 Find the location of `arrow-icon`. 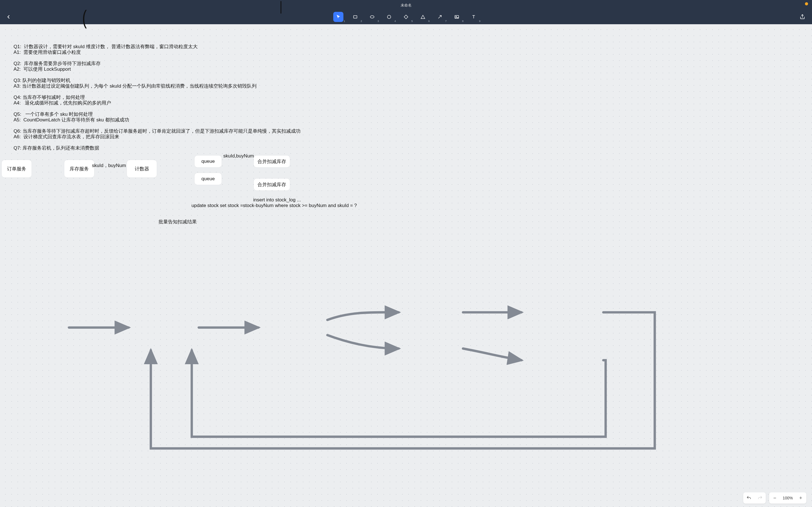

arrow-icon is located at coordinates (440, 17).